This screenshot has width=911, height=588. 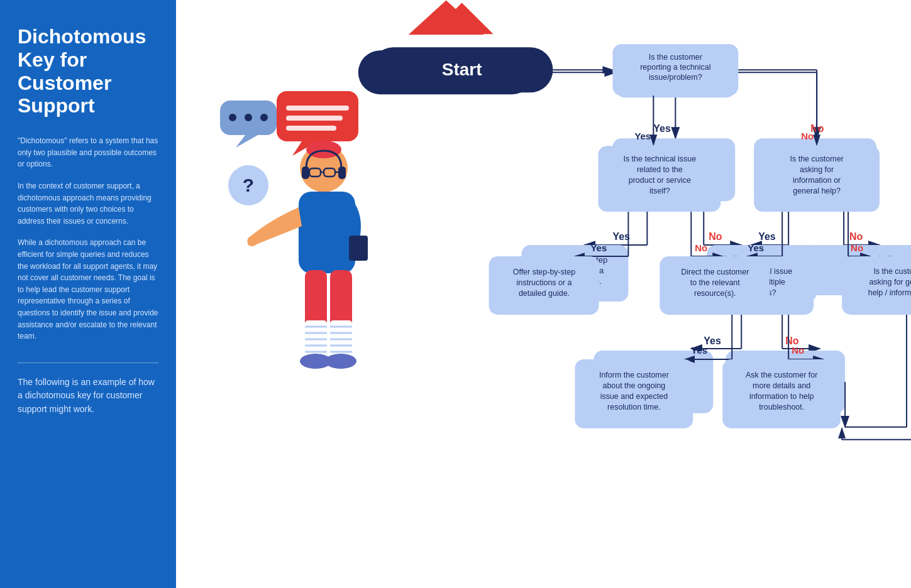 What do you see at coordinates (817, 170) in the screenshot?
I see `svg-text: asking for` at bounding box center [817, 170].